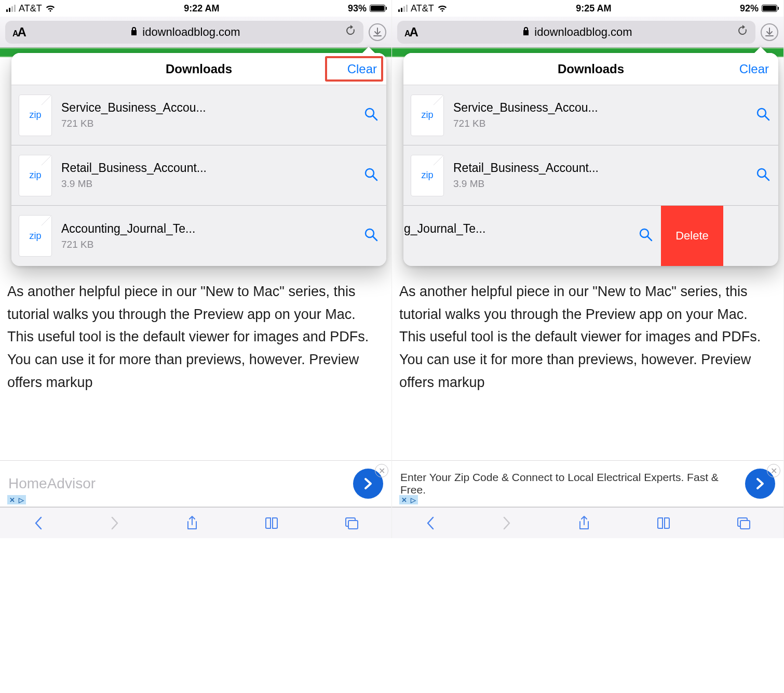  I want to click on download-row: zip Accounting_Journal_Te... 721 KB, so click(199, 236).